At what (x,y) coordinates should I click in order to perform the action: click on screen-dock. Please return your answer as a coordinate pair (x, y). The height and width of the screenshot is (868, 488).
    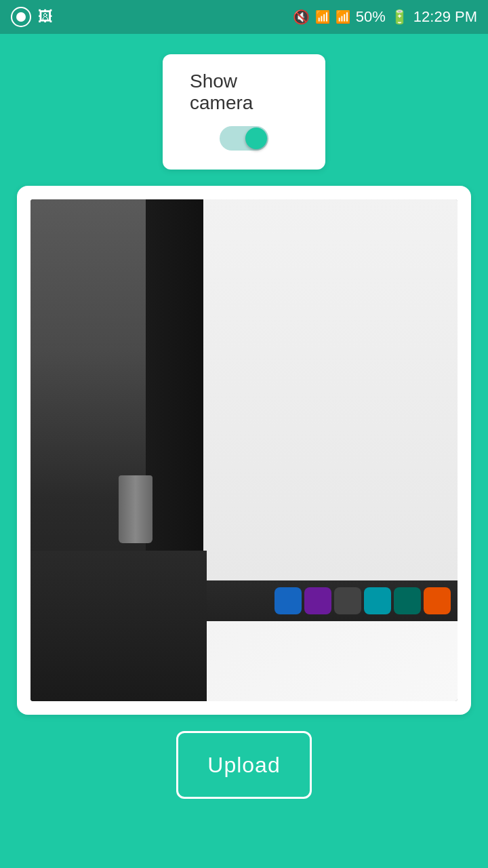
    Looking at the image, I should click on (331, 601).